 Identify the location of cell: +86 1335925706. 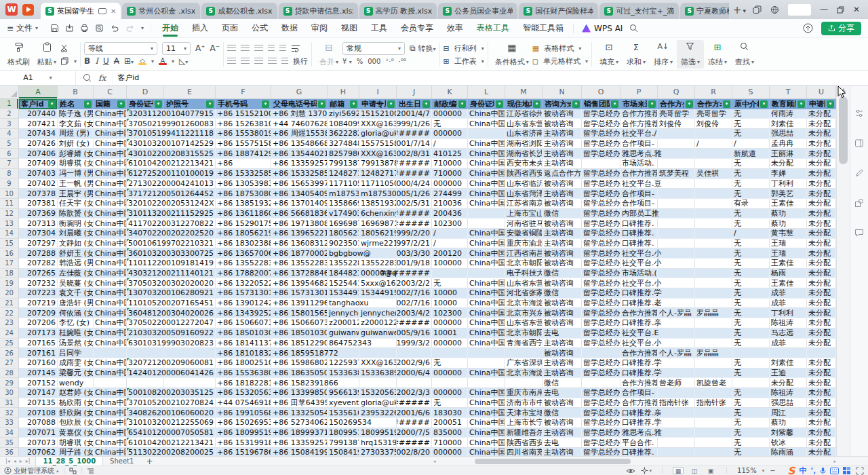
(300, 164).